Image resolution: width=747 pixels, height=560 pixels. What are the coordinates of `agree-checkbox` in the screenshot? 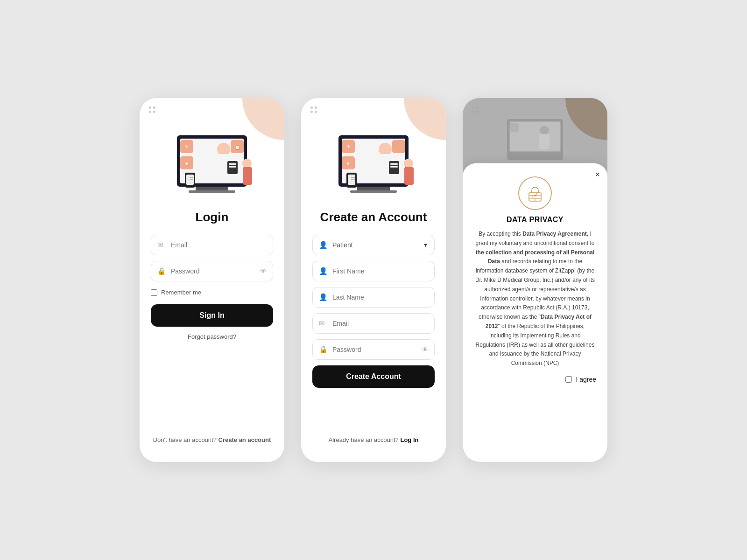 It's located at (569, 379).